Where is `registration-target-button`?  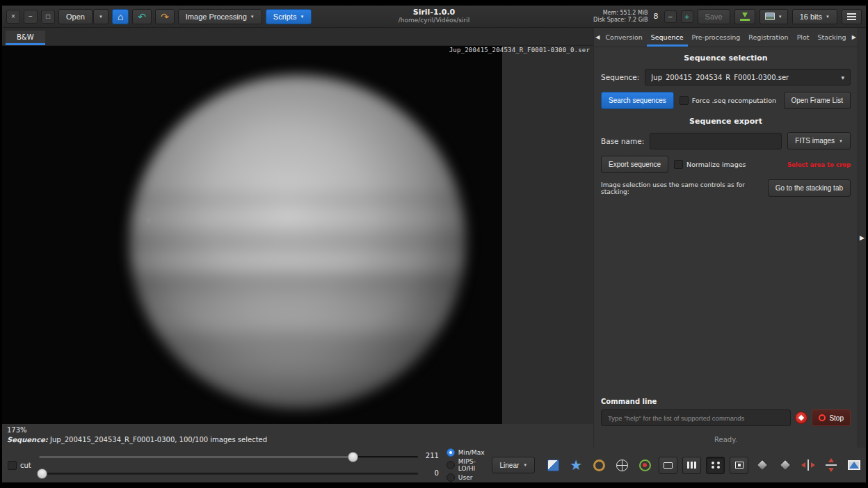
registration-target-button is located at coordinates (645, 465).